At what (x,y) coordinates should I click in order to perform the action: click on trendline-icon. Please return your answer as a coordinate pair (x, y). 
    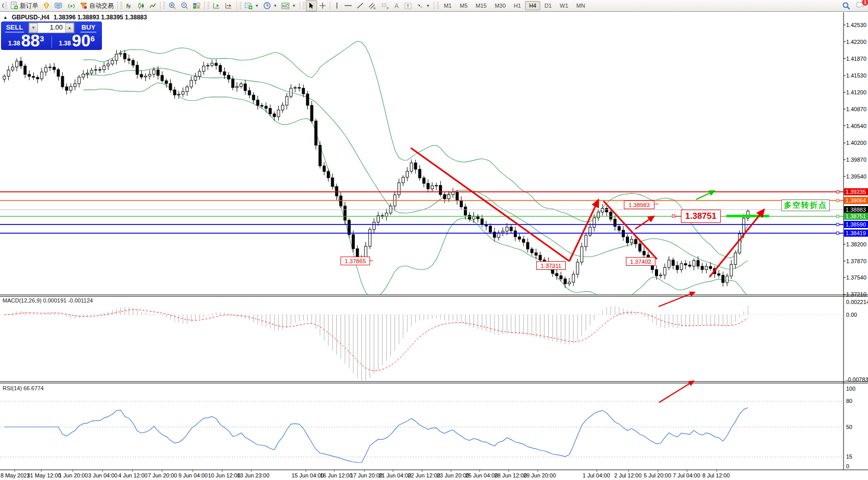
    Looking at the image, I should click on (360, 6).